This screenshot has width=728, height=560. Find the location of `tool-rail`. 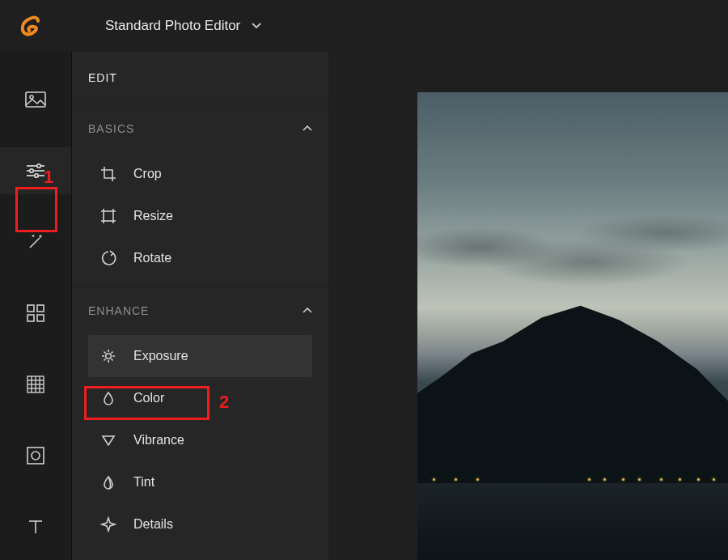

tool-rail is located at coordinates (36, 306).